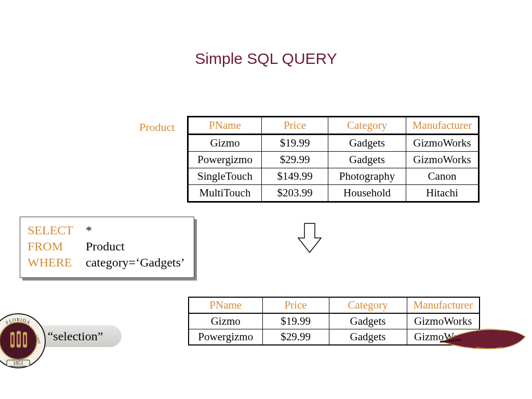 Image resolution: width=532 pixels, height=399 pixels. What do you see at coordinates (266, 59) in the screenshot?
I see `slide-title: Simple SQL QUERY` at bounding box center [266, 59].